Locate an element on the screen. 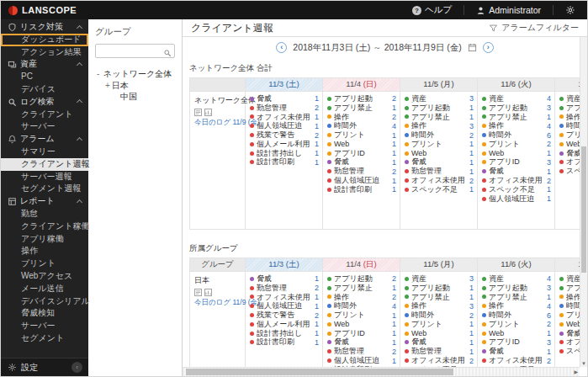 This screenshot has height=377, width=588. vertical-scrollbar-thumb is located at coordinates (584, 210).